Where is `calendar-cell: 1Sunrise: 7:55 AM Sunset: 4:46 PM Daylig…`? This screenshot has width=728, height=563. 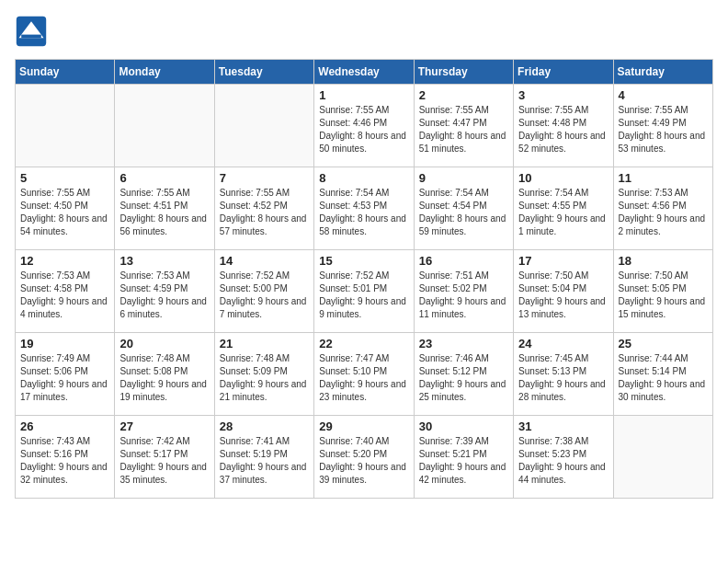
calendar-cell: 1Sunrise: 7:55 AM Sunset: 4:46 PM Daylig… is located at coordinates (364, 126).